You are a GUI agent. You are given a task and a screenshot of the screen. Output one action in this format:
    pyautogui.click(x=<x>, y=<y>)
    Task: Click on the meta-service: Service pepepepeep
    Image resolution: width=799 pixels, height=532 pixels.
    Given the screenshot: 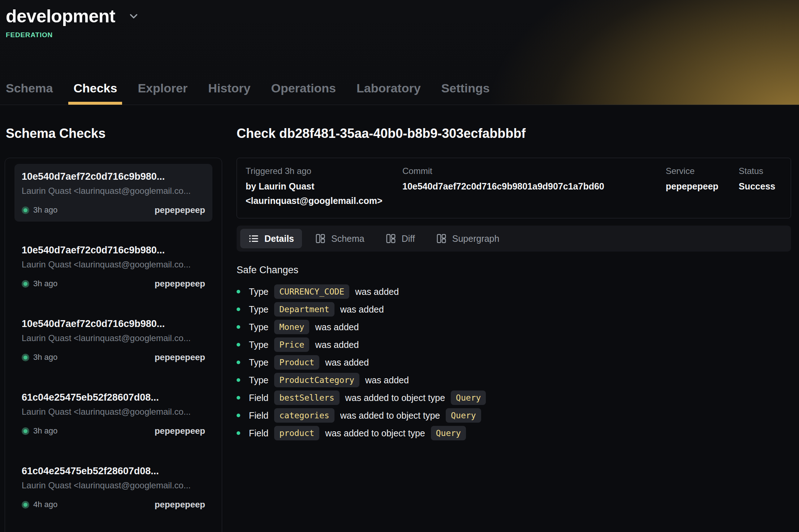 What is the action you would take?
    pyautogui.click(x=702, y=187)
    